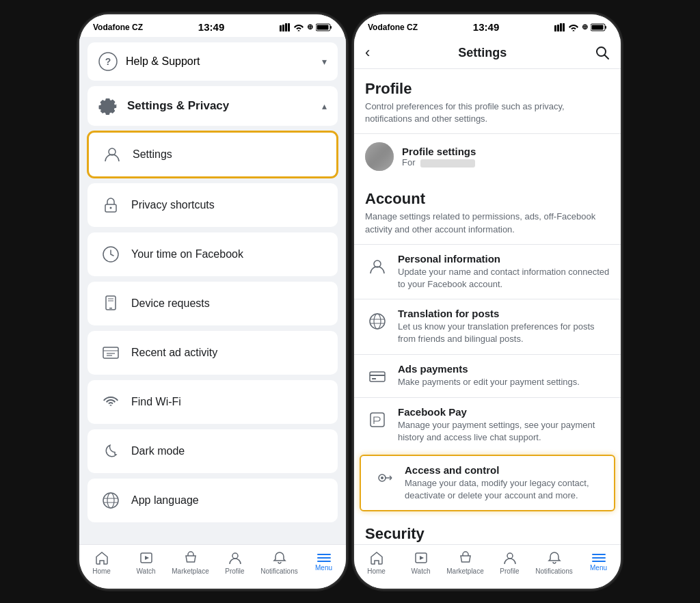  I want to click on fb-pay-item: Facebook Pay Manage your payment setting…, so click(487, 425).